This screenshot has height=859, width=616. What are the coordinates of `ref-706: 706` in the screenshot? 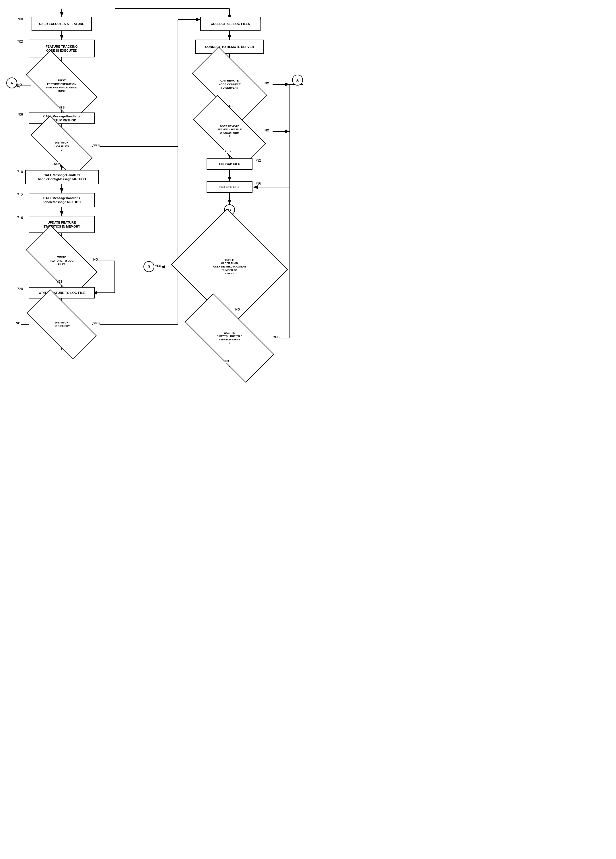 It's located at (20, 114).